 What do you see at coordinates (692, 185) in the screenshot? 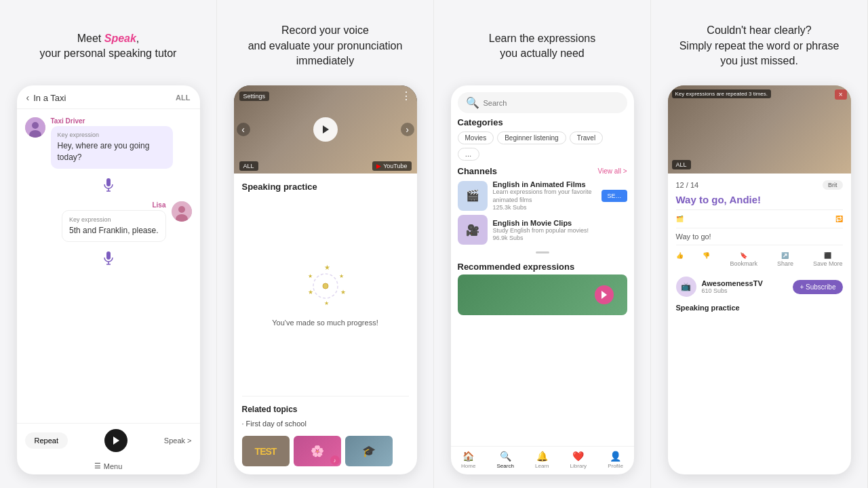
I see `counter-total: / 14` at bounding box center [692, 185].